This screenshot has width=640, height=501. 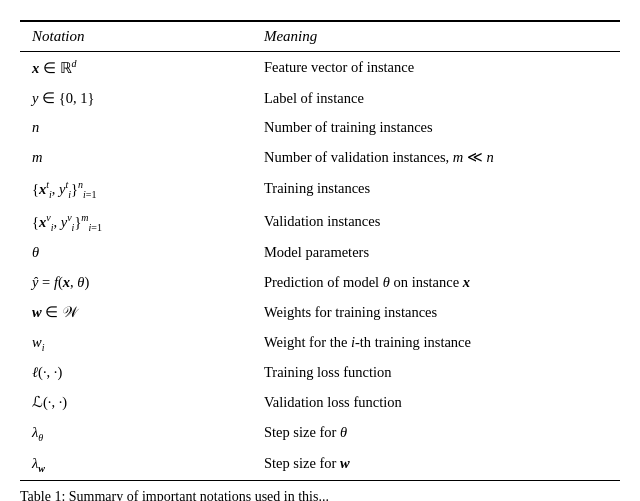 I want to click on table-row: λwStep size for w, so click(x=320, y=464).